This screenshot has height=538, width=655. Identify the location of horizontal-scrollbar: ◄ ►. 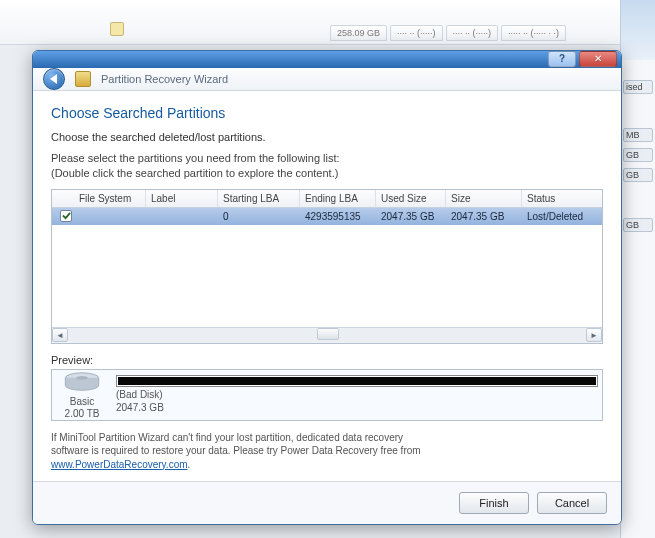
(327, 335).